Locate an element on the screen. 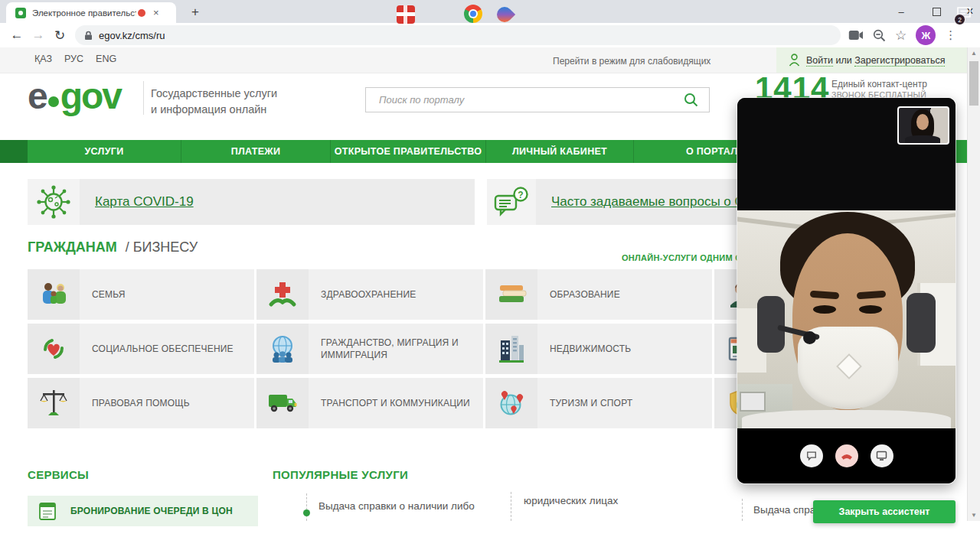 This screenshot has height=550, width=980. tile-transport: ТРАНСПОРТ И КОММУНИКАЦИИ is located at coordinates (370, 403).